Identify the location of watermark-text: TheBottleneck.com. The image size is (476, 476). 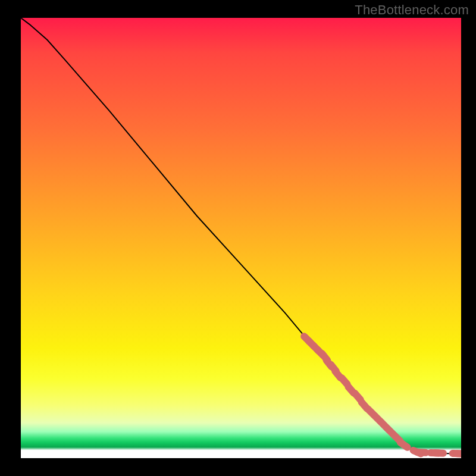
(412, 10).